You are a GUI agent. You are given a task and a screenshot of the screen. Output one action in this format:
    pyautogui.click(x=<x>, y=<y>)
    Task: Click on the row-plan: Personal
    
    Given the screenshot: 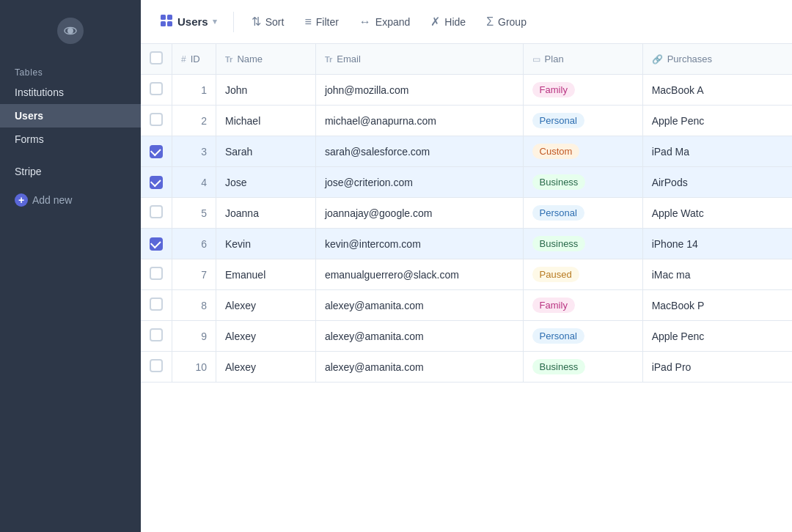 What is the action you would take?
    pyautogui.click(x=582, y=213)
    